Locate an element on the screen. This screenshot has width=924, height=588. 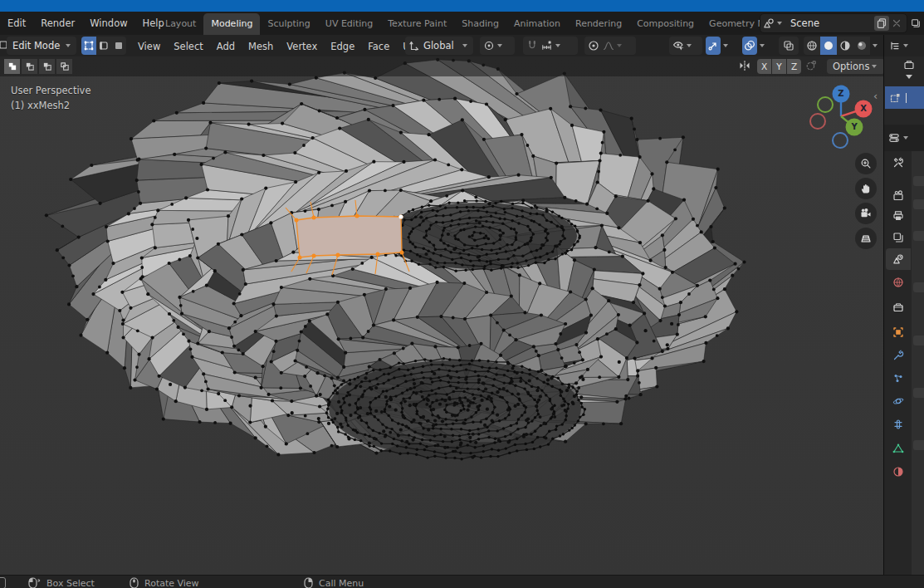
collection-icon is located at coordinates (909, 65).